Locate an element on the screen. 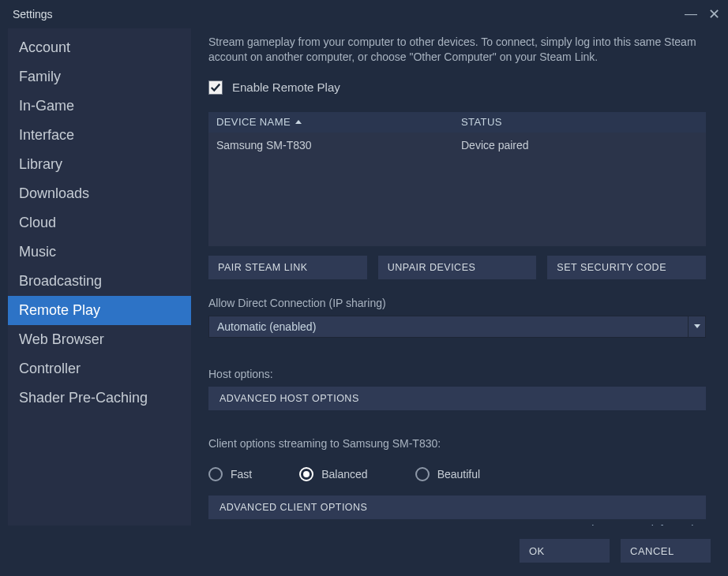 The width and height of the screenshot is (728, 576). direct-connection-dropdown-button is located at coordinates (697, 327).